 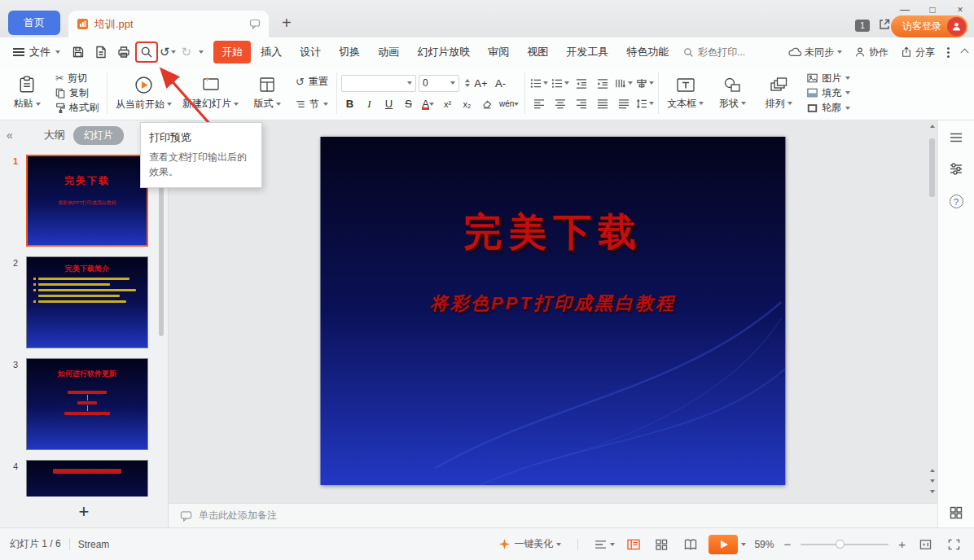 I want to click on shapes-button: 形状, so click(x=732, y=93).